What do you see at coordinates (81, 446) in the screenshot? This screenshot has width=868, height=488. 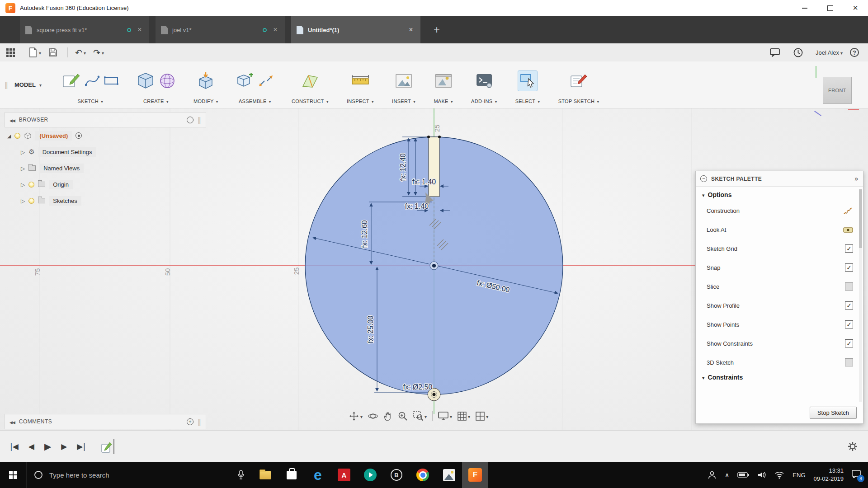 I see `timeline-go-end-button` at bounding box center [81, 446].